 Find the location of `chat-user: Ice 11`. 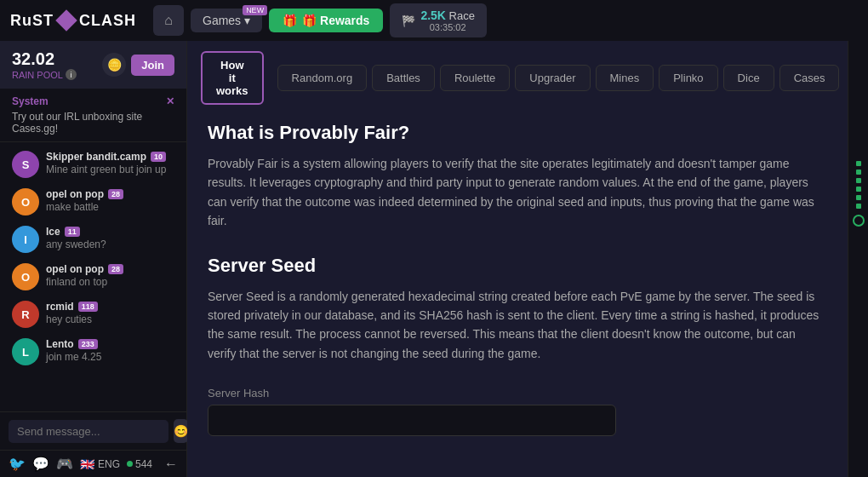

chat-user: Ice 11 is located at coordinates (77, 232).